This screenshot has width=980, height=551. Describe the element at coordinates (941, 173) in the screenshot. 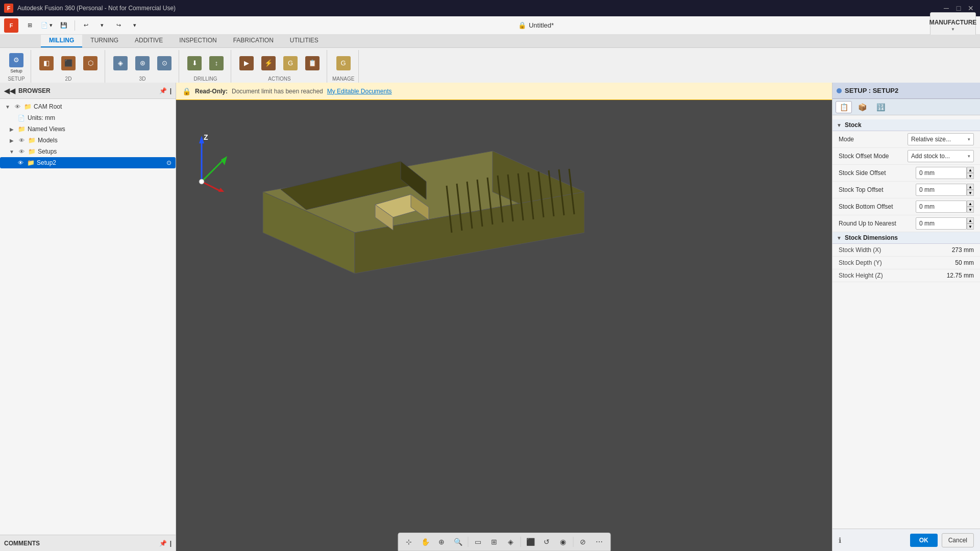

I see `stock-side-offset-input: 0 mm` at that location.